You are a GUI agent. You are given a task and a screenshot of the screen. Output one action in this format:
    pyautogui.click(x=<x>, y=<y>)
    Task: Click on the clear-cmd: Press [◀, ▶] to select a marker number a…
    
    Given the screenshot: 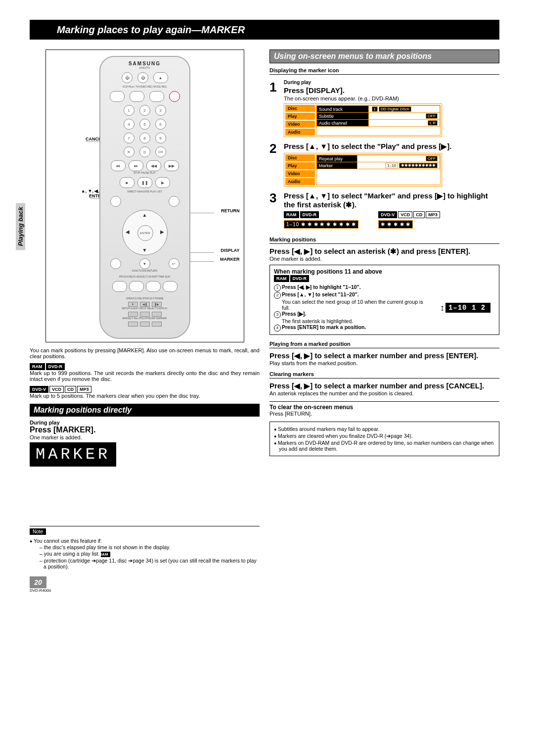 What is the action you would take?
    pyautogui.click(x=385, y=386)
    